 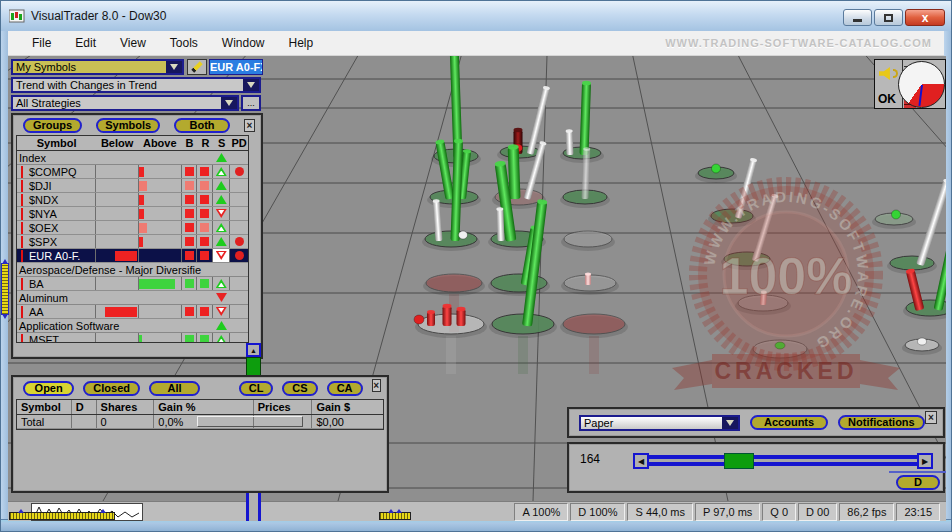 I want to click on minimize-icon, so click(x=858, y=20).